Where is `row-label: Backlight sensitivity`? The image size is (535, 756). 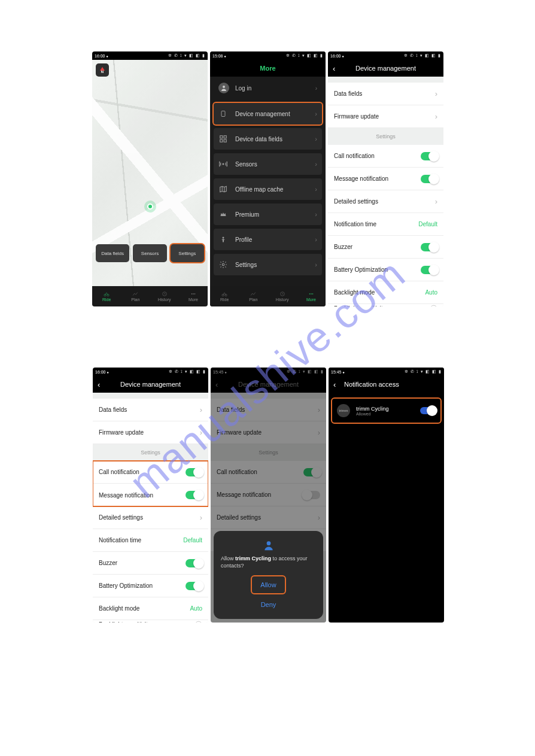 row-label: Backlight sensitivity is located at coordinates (360, 306).